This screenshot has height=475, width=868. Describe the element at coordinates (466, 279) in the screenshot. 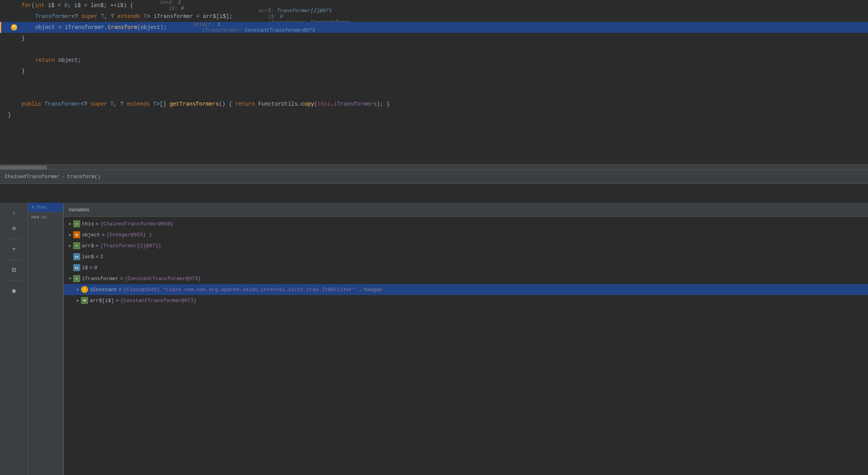

I see `var-row-itransformer: ▼ ≡ iTransformer = {ConstantTransformer@…` at that location.